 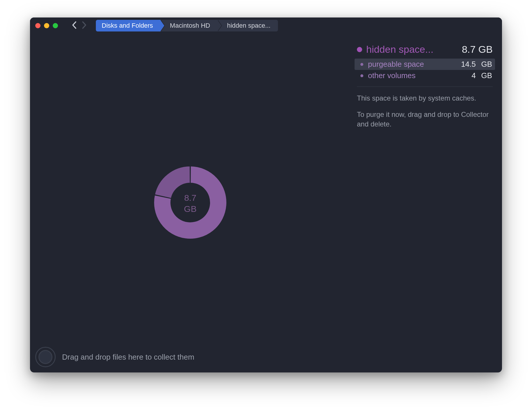 What do you see at coordinates (190, 203) in the screenshot?
I see `donut-chart: 8.7 GB` at bounding box center [190, 203].